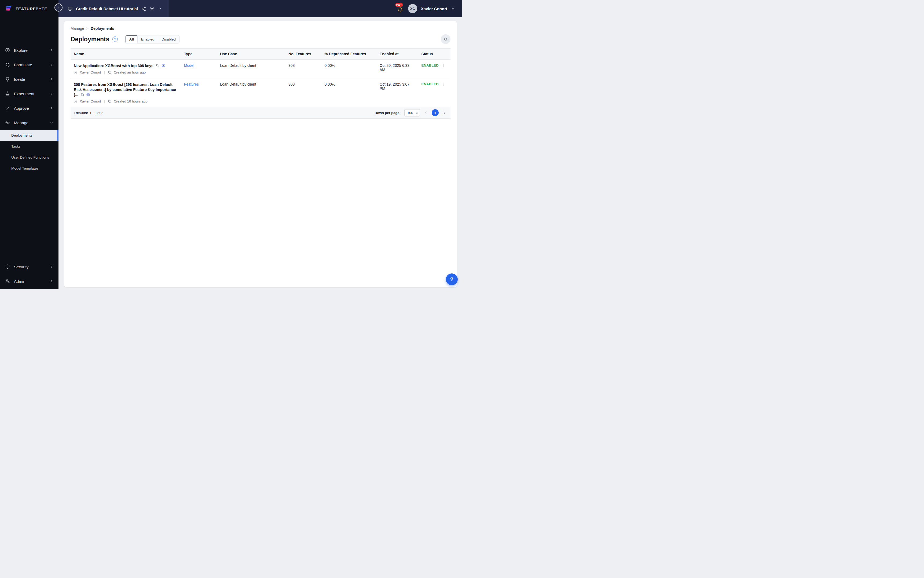 This screenshot has height=578, width=924. What do you see at coordinates (292, 84) in the screenshot?
I see `num-features-value: 308` at bounding box center [292, 84].